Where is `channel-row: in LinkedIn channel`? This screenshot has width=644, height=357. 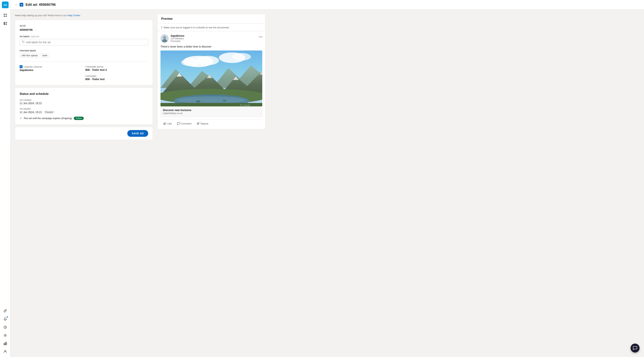 channel-row: in LinkedIn channel is located at coordinates (51, 67).